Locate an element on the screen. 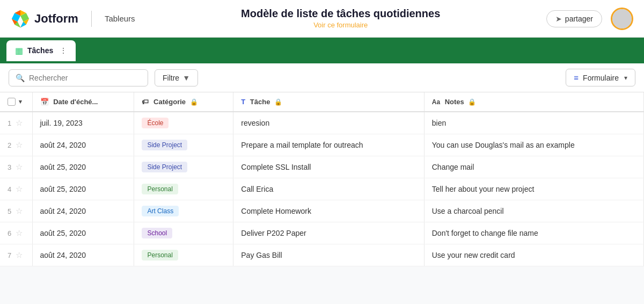  table-header-row: ▾ 📅 Date d'éché... 🏷 Catégorie 🔒 T Tâche… is located at coordinates (322, 102).